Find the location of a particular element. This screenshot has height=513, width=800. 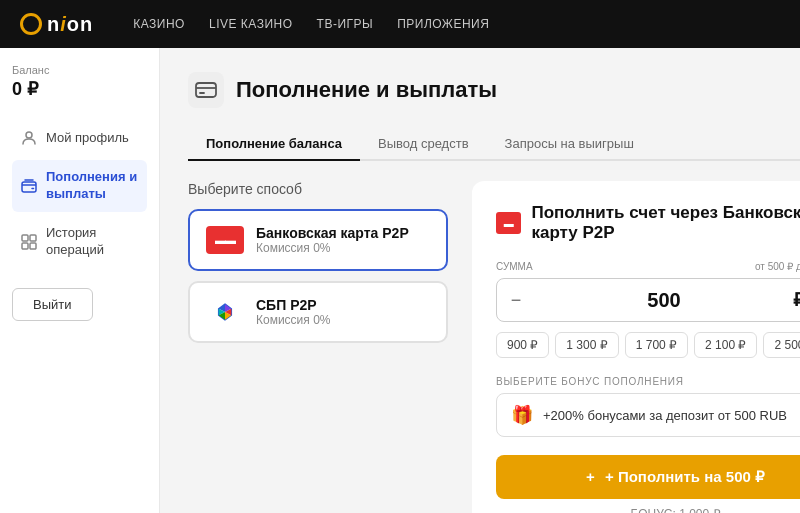

deposit-panel-title: ▬ Пополнить счет через Банковскую карту … is located at coordinates (648, 223).